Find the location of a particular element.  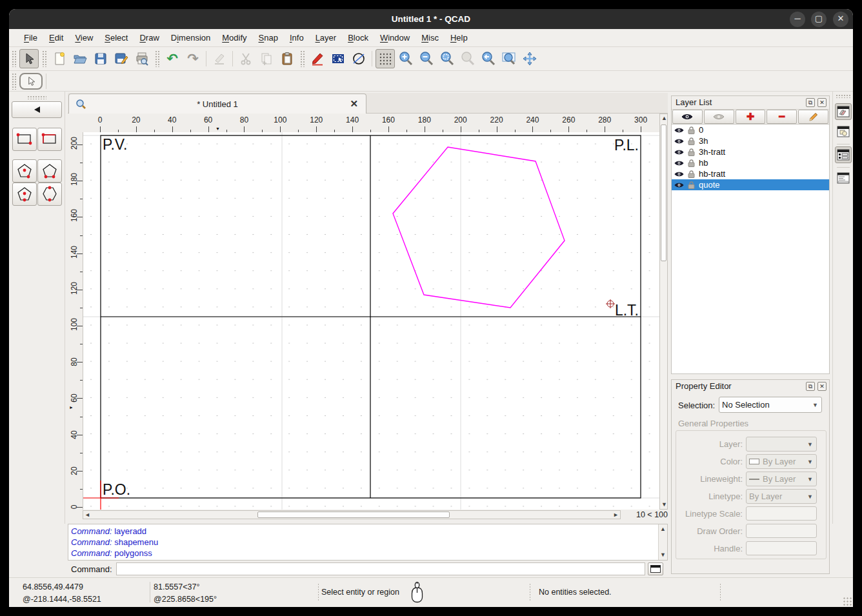

close-button: ✕ is located at coordinates (841, 19).